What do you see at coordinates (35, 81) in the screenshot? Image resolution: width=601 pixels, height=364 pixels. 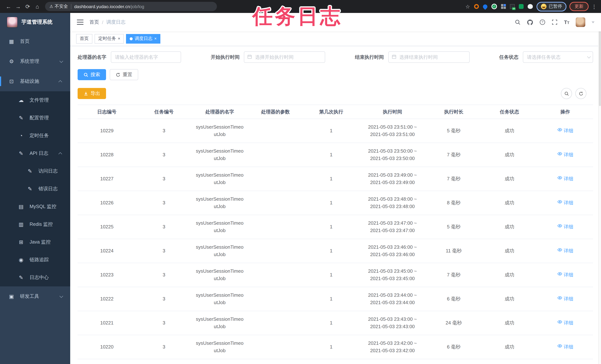 I see `sidebar-item-infrastructure: ⊡基础设施` at bounding box center [35, 81].